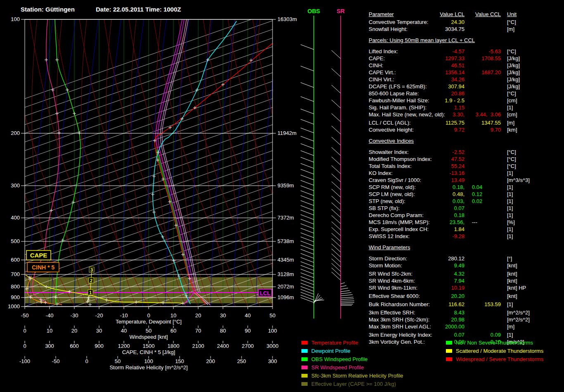  I want to click on table-header-lcl: Value LCL, so click(425, 14).